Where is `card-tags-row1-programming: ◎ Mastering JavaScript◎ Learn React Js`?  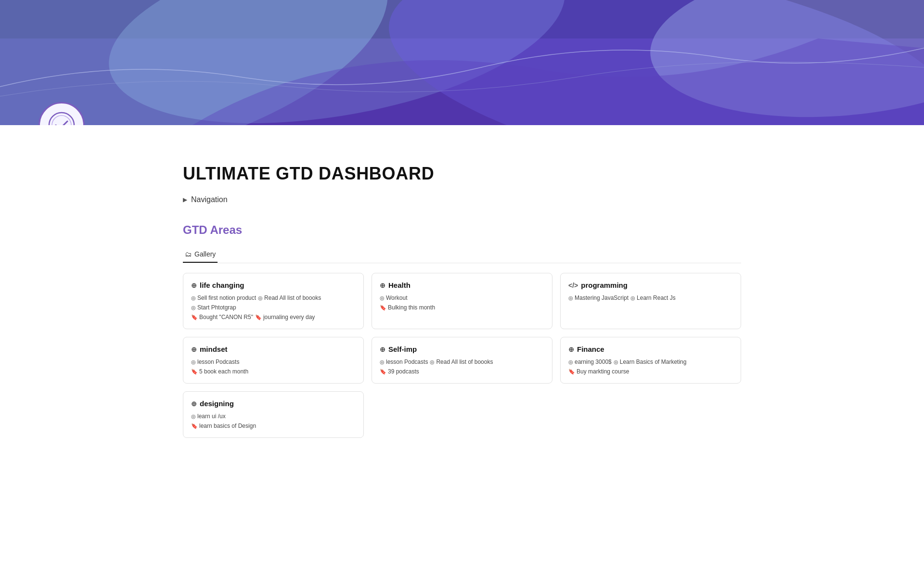 card-tags-row1-programming: ◎ Mastering JavaScript◎ Learn React Js is located at coordinates (651, 298).